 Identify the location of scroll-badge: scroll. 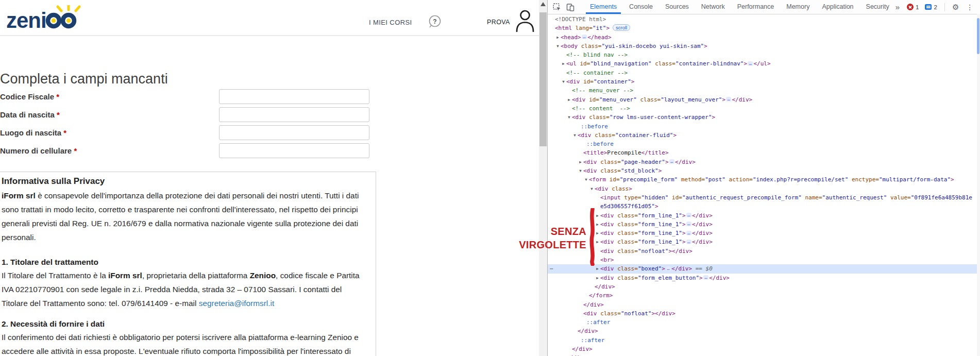
(621, 28).